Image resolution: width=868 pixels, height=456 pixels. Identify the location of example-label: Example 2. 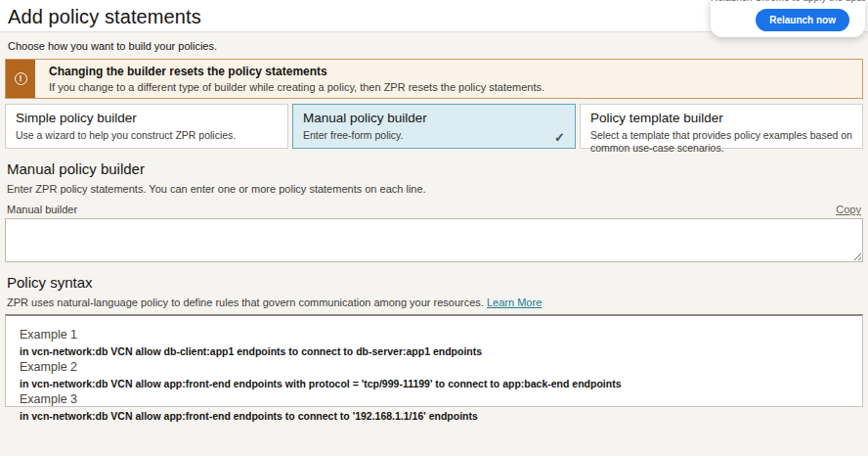
(434, 367).